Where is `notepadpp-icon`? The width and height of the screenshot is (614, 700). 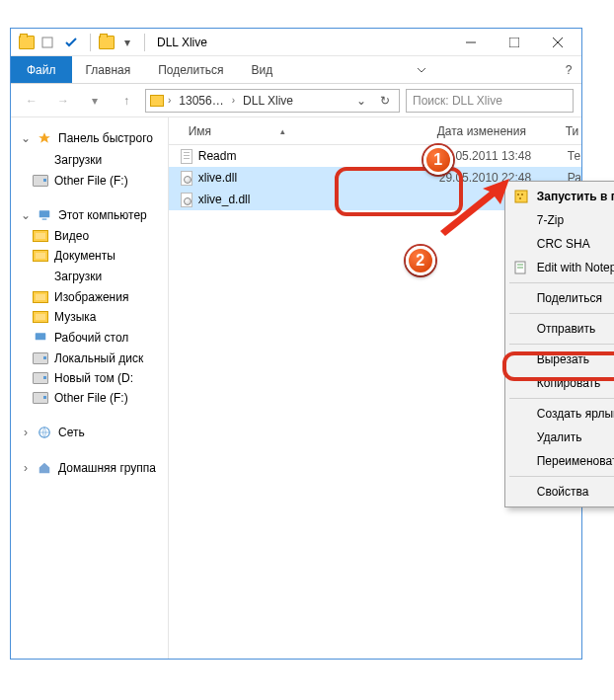 notepadpp-icon is located at coordinates (521, 268).